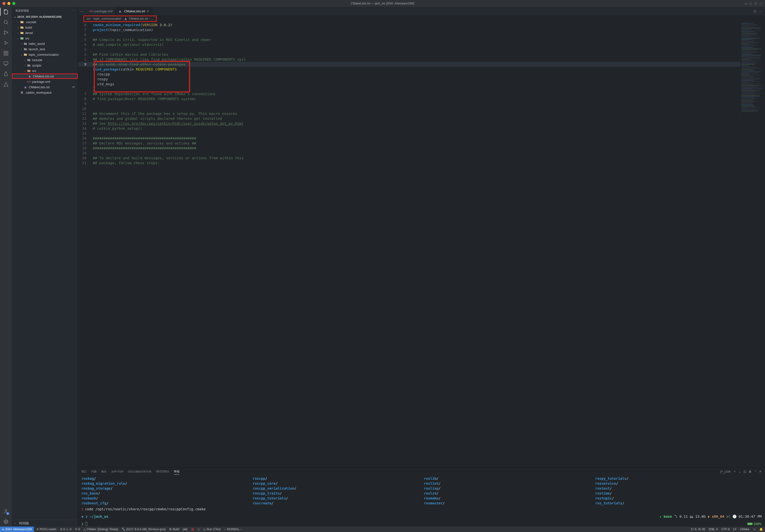  Describe the element at coordinates (45, 55) in the screenshot. I see `tree-folder-topic-communication: ⌄ topic_communication` at that location.